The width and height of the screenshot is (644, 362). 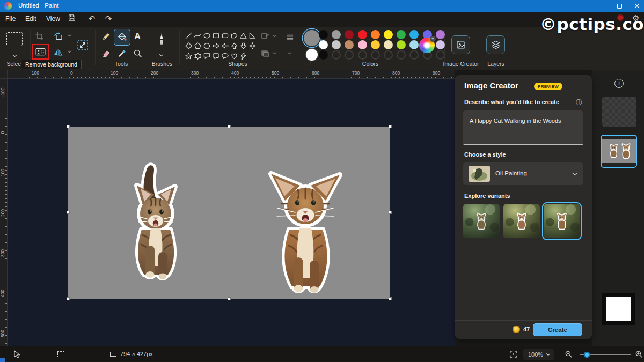 What do you see at coordinates (39, 36) in the screenshot?
I see `crop-button` at bounding box center [39, 36].